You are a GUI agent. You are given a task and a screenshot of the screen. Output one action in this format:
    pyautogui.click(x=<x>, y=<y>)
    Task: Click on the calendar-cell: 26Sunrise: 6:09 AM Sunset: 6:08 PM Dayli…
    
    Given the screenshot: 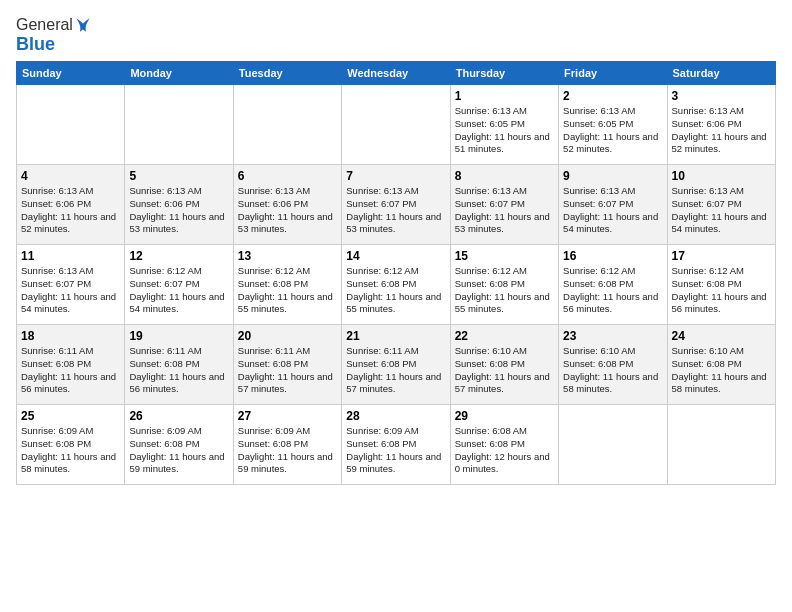 What is the action you would take?
    pyautogui.click(x=179, y=445)
    